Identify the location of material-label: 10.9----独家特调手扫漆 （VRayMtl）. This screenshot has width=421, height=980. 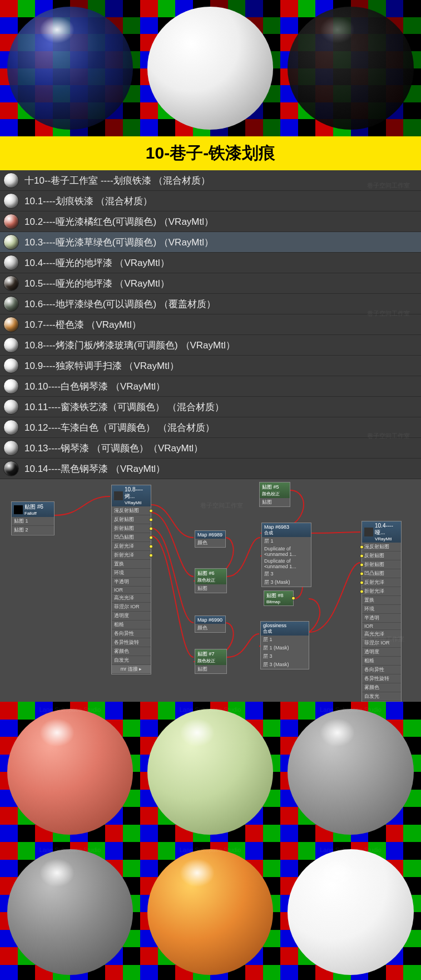
(102, 366).